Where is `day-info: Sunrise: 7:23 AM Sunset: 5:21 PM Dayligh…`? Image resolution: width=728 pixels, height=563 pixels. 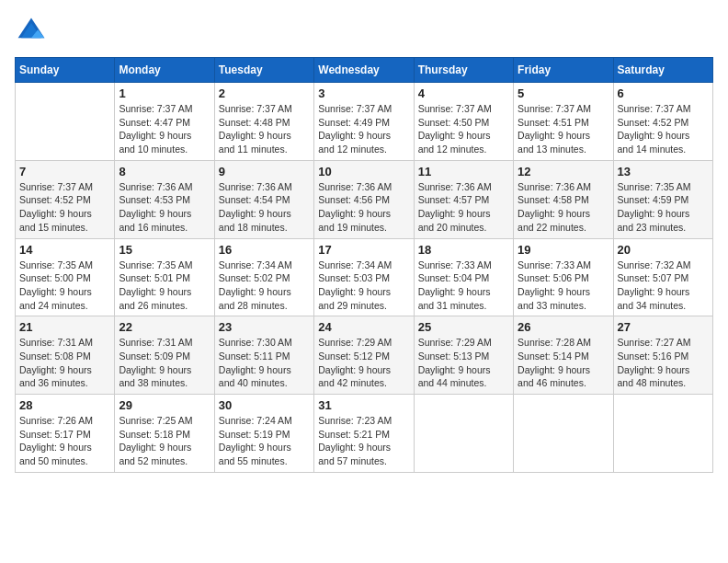 day-info: Sunrise: 7:23 AM Sunset: 5:21 PM Dayligh… is located at coordinates (364, 442).